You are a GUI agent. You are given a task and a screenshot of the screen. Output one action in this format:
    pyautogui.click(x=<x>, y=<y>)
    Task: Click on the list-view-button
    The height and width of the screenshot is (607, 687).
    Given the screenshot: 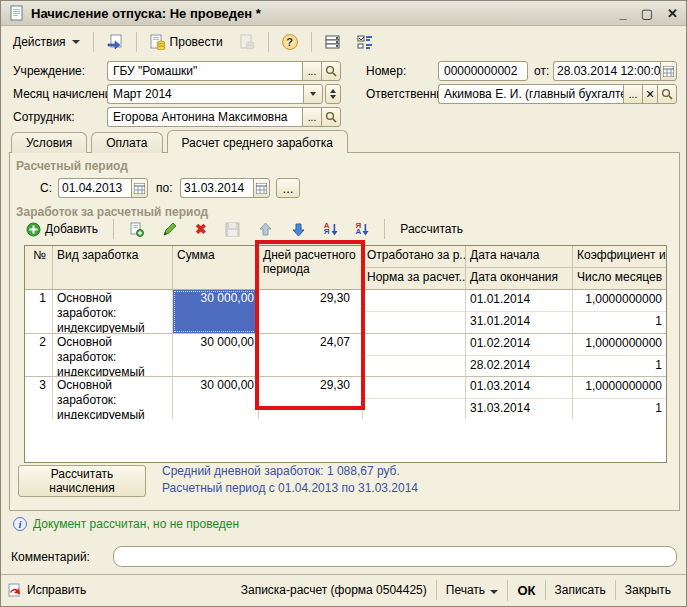 What is the action you would take?
    pyautogui.click(x=333, y=42)
    